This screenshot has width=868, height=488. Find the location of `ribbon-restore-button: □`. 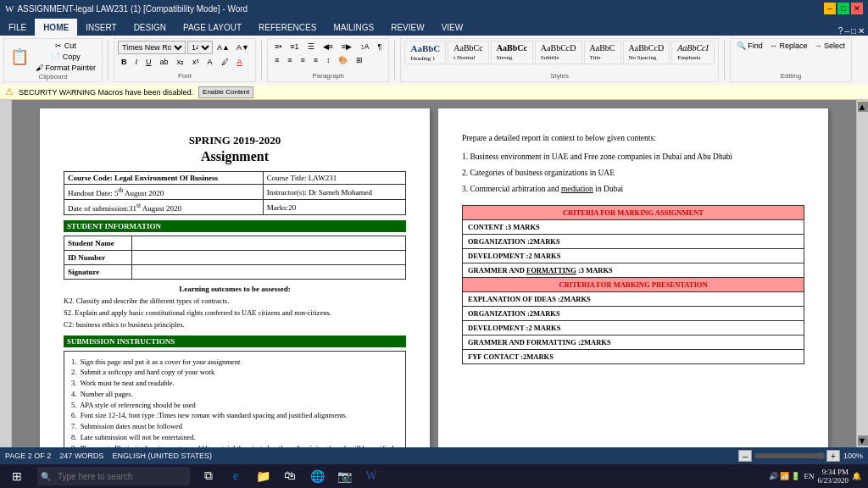

ribbon-restore-button: □ is located at coordinates (854, 30).